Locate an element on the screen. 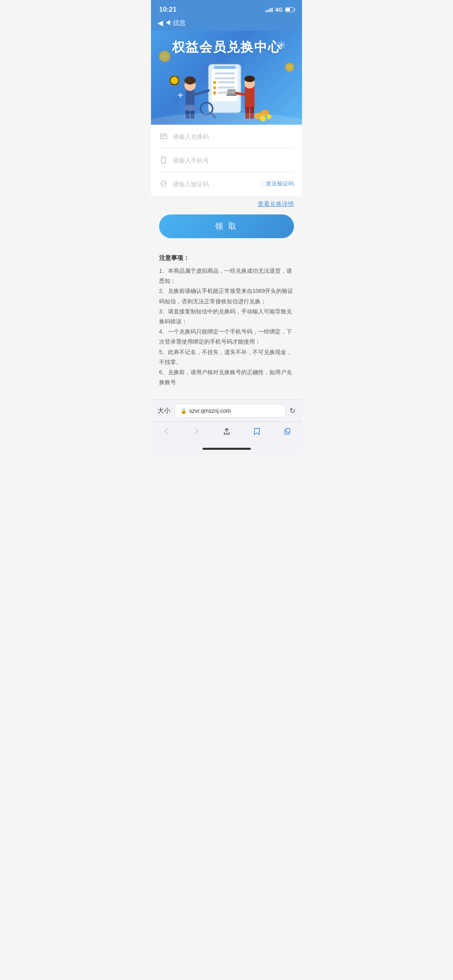 This screenshot has width=453, height=980. note-item-1: 1、本商品属于虚拟商品，一经兑换成功无法退货，请悉知； is located at coordinates (225, 276).